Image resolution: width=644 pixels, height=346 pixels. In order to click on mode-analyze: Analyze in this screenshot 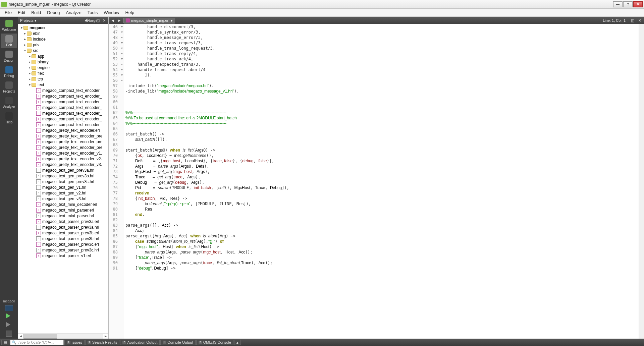, I will do `click(9, 103)`.